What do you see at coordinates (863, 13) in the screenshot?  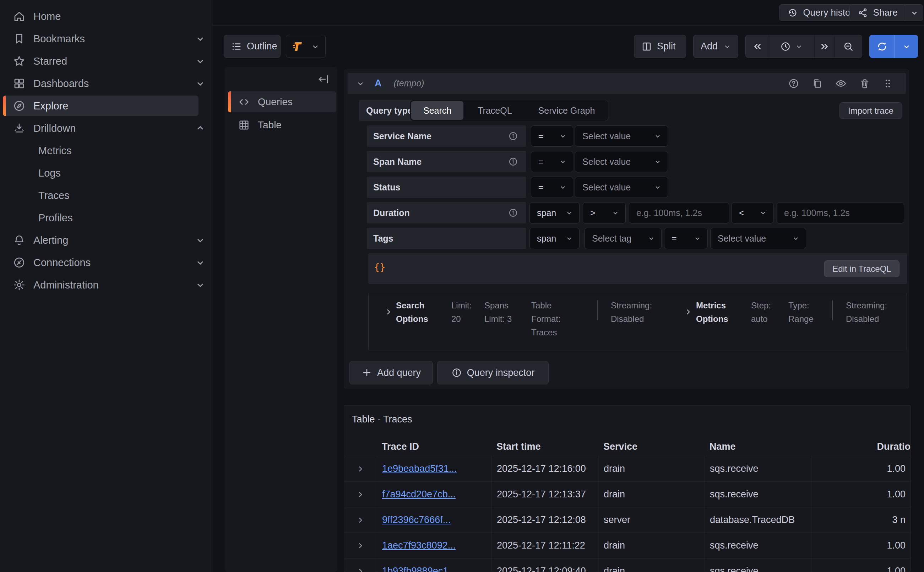 I see `share-icon` at bounding box center [863, 13].